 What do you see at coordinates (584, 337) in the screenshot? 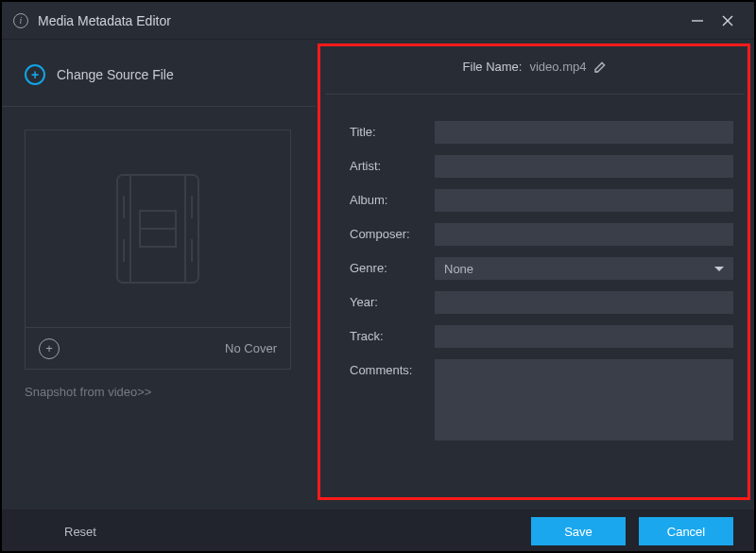
I see `track-input` at bounding box center [584, 337].